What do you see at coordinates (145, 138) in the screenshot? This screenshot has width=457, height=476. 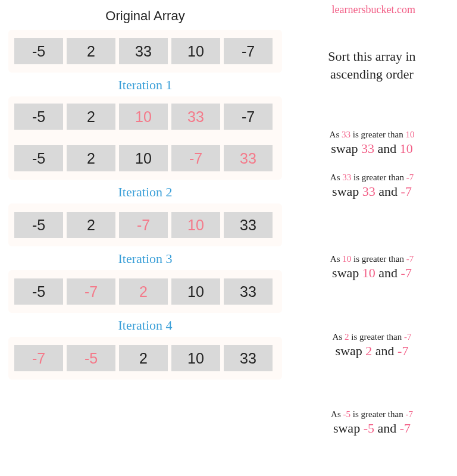 I see `iteration-1-panel: -521033-7 -5210-733` at bounding box center [145, 138].